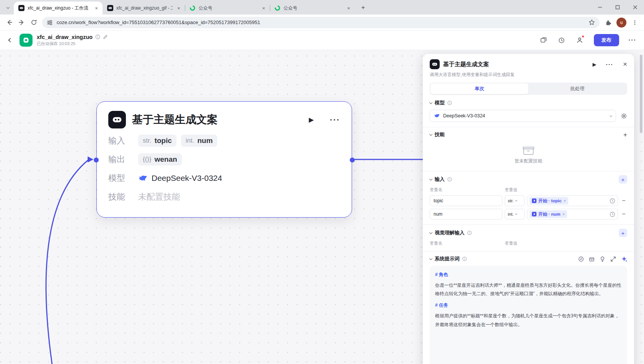 This screenshot has width=644, height=364. I want to click on tab-search-chevron-icon, so click(8, 7).